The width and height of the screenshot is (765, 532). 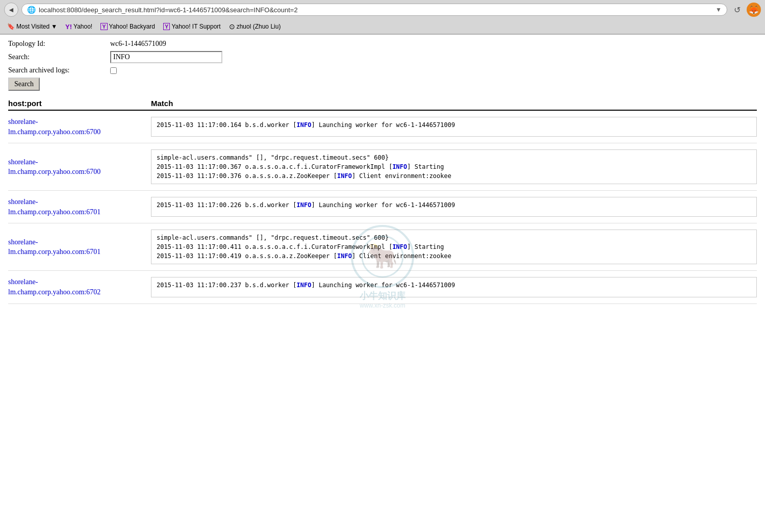 I want to click on archived-label: Search archived logs:, so click(x=59, y=70).